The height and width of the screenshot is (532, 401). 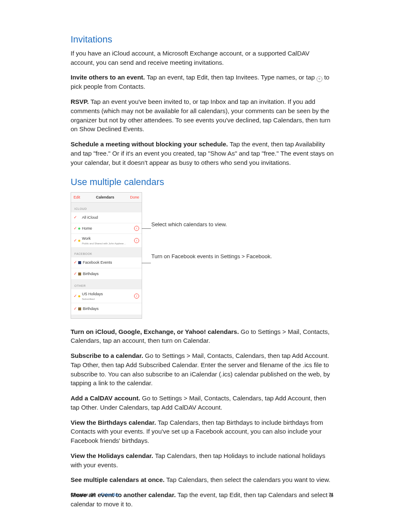 What do you see at coordinates (106, 263) in the screenshot?
I see `row-fb-events: ✓ Facebook Events` at bounding box center [106, 263].